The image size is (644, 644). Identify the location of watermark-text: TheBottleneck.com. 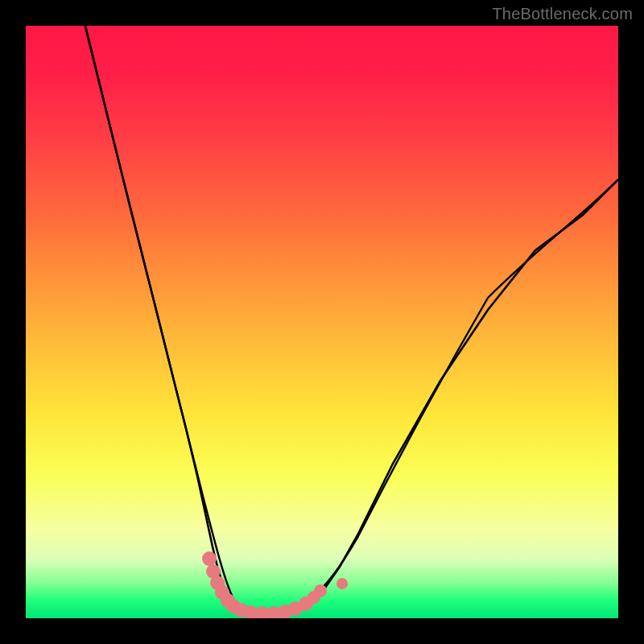
(562, 14).